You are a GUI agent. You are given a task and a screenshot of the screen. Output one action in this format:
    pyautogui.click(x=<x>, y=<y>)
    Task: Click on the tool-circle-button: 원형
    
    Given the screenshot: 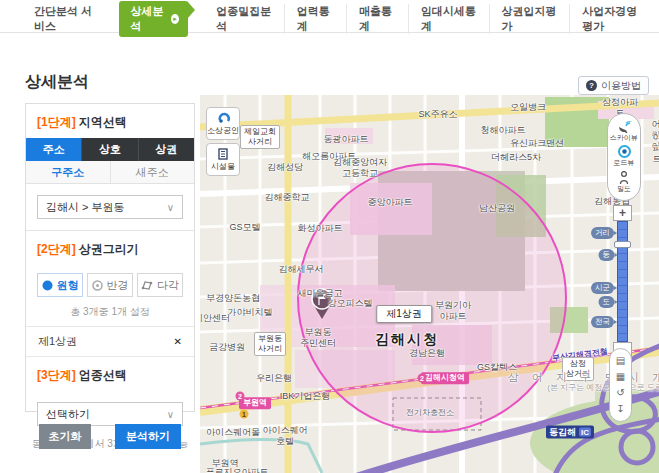 What is the action you would take?
    pyautogui.click(x=60, y=285)
    